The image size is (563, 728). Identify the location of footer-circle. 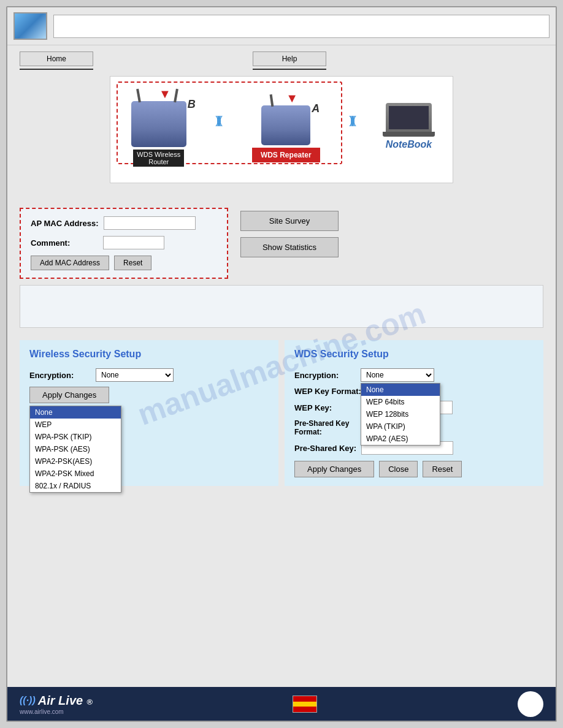
(530, 704).